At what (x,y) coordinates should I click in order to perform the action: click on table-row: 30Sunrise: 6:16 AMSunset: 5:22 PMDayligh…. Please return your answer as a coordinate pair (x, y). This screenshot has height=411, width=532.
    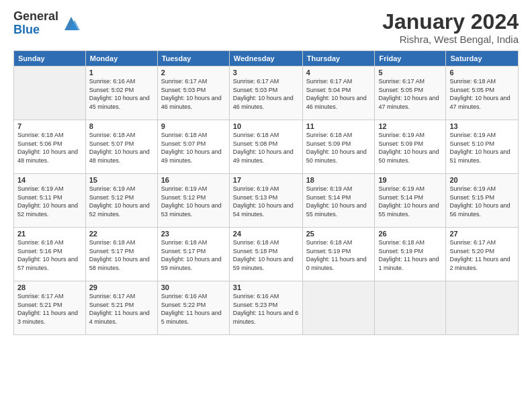
    Looking at the image, I should click on (193, 308).